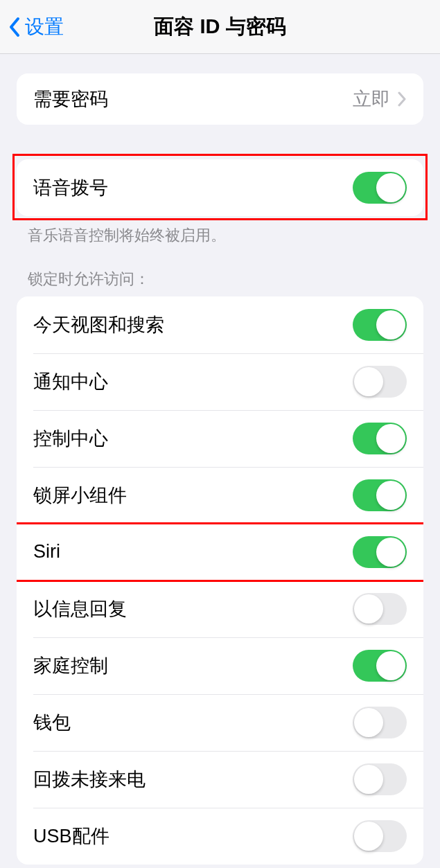 This screenshot has height=868, width=440. Describe the element at coordinates (220, 27) in the screenshot. I see `page-title: 面容 ID 与密码` at that location.